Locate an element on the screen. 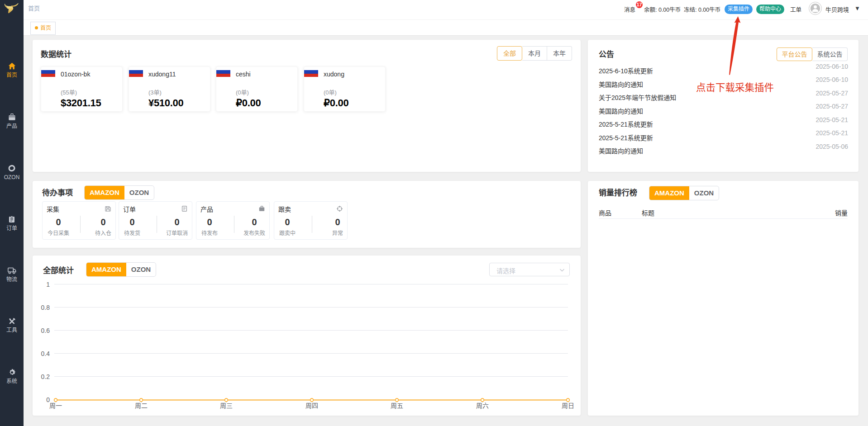 The image size is (868, 426). svg-text: 周六 is located at coordinates (482, 406).